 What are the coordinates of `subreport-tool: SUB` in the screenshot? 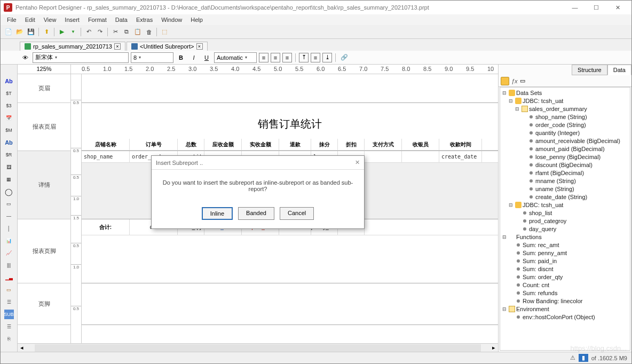 It's located at (9, 314).